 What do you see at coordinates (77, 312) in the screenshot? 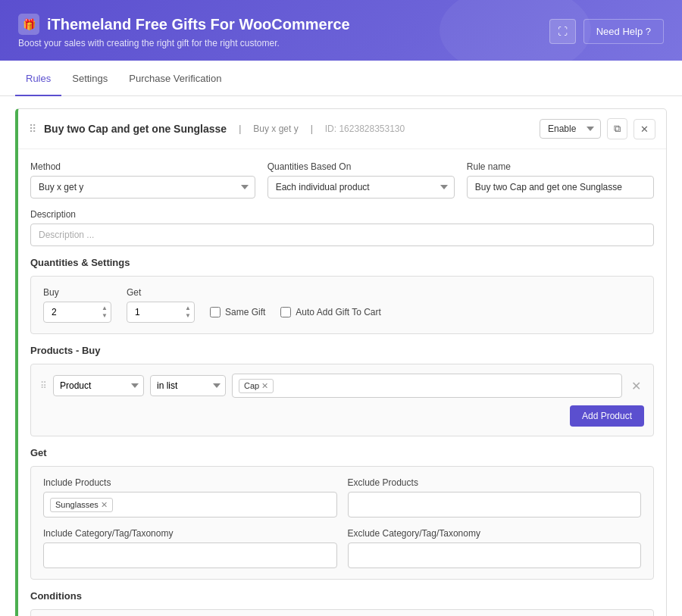
I see `buy-input-wrap: ▲ ▼` at bounding box center [77, 312].